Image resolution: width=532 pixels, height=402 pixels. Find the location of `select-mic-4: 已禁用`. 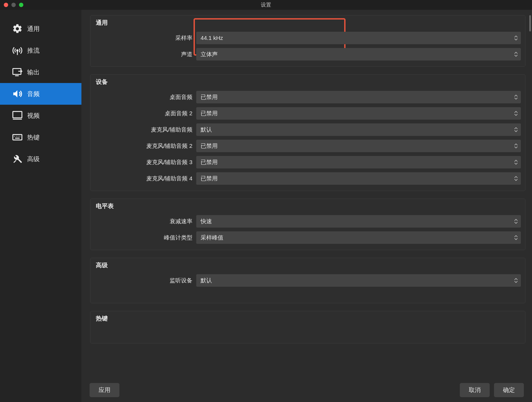

select-mic-4: 已禁用 is located at coordinates (359, 178).